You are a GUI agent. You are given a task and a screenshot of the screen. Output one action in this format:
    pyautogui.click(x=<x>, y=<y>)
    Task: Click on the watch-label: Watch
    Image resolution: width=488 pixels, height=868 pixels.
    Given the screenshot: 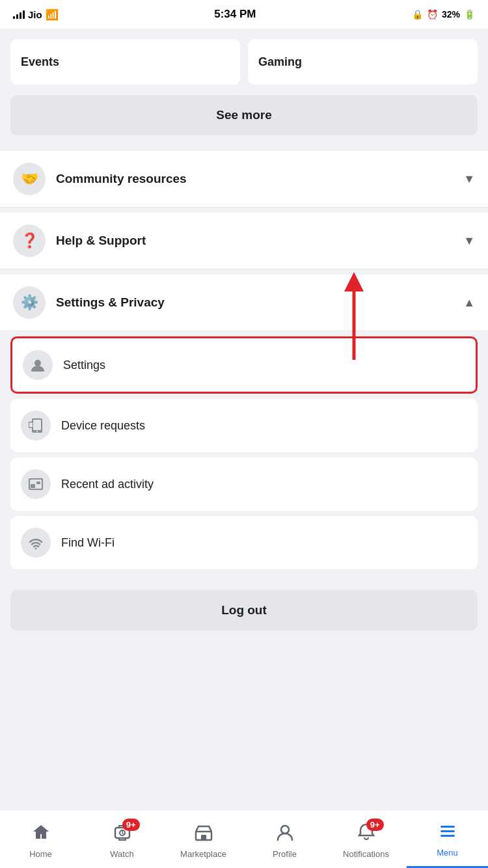 What is the action you would take?
    pyautogui.click(x=122, y=854)
    